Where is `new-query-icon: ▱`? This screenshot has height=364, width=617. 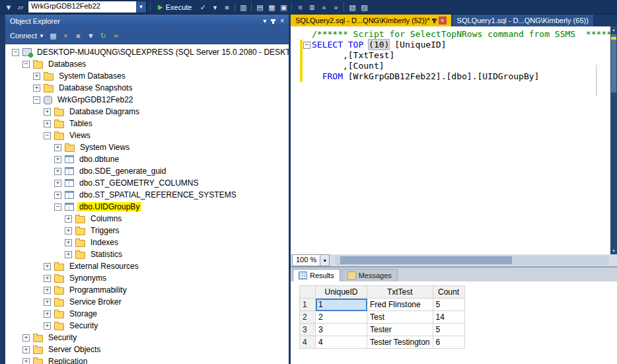 new-query-icon: ▱ is located at coordinates (20, 7).